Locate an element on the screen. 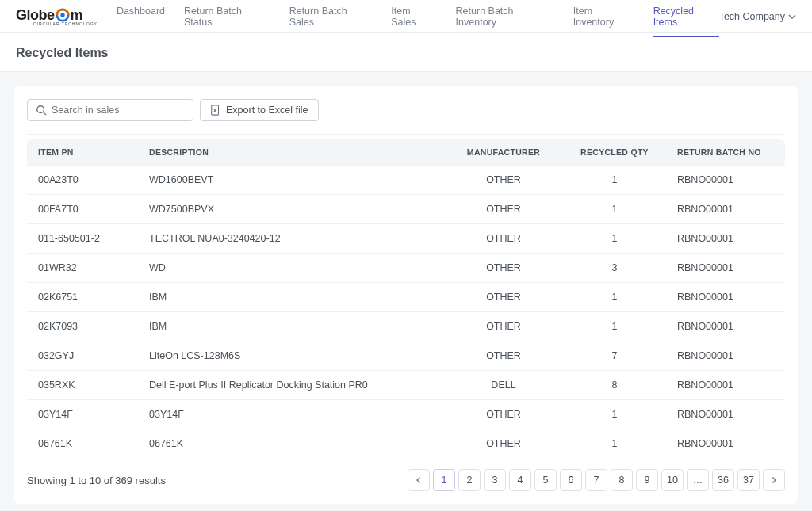 The image size is (812, 511). page-5: 5 is located at coordinates (546, 480).